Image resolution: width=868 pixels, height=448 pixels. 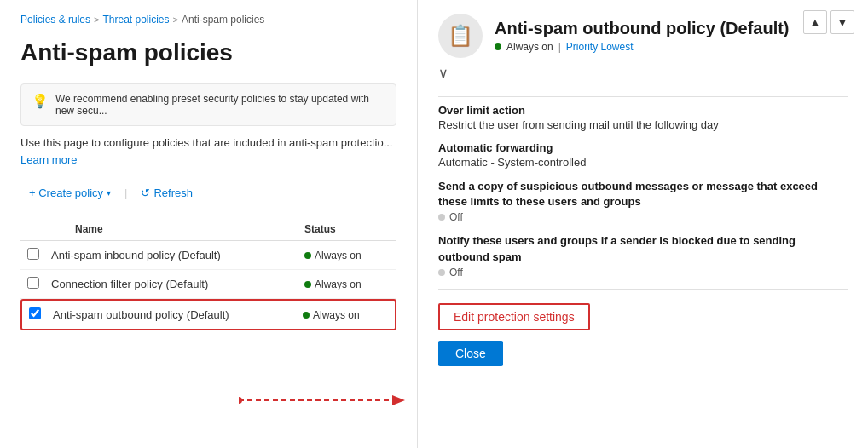 What do you see at coordinates (308, 284) in the screenshot?
I see `row-2-status-dot` at bounding box center [308, 284].